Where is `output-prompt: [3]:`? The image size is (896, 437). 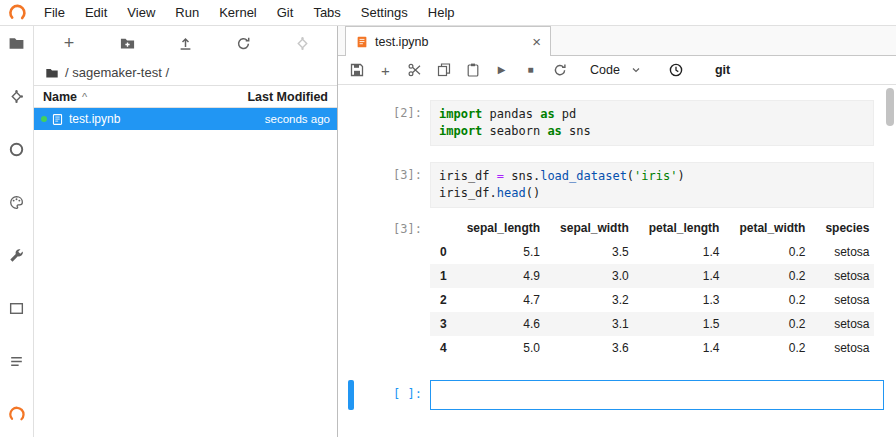
output-prompt: [3]: is located at coordinates (384, 226).